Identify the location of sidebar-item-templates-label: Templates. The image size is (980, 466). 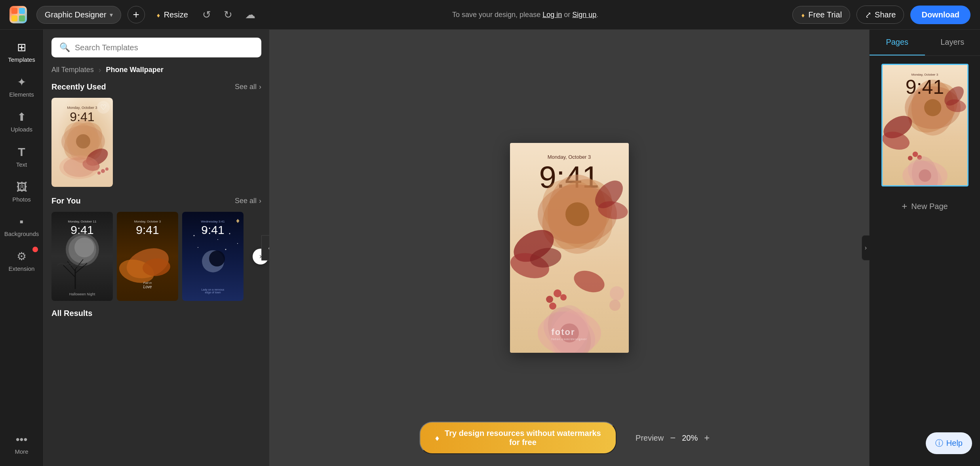
(21, 59).